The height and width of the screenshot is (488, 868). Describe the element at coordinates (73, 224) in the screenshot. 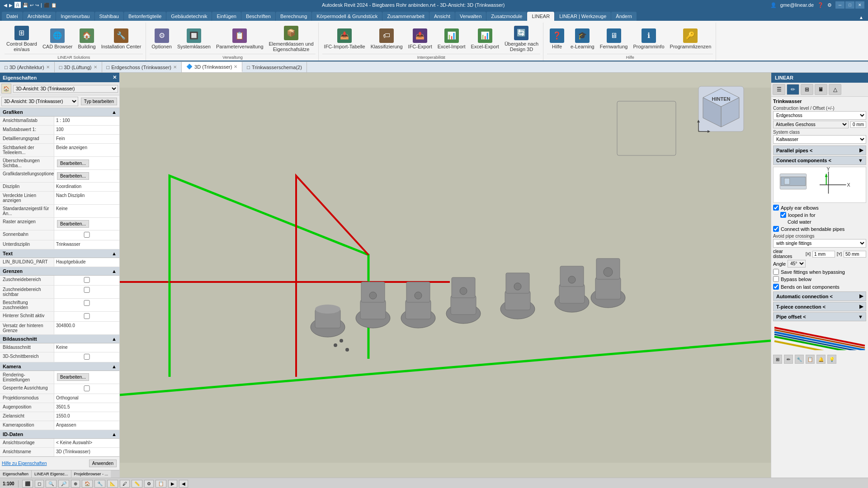

I see `raster-btn: Bearbeiten...` at that location.